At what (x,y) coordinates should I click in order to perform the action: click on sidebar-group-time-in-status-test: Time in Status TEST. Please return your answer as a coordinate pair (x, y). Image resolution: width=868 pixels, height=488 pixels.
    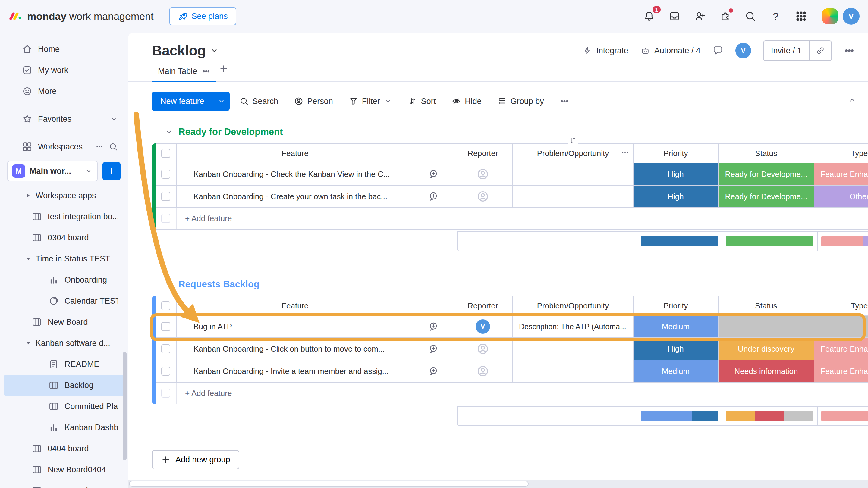
    Looking at the image, I should click on (64, 259).